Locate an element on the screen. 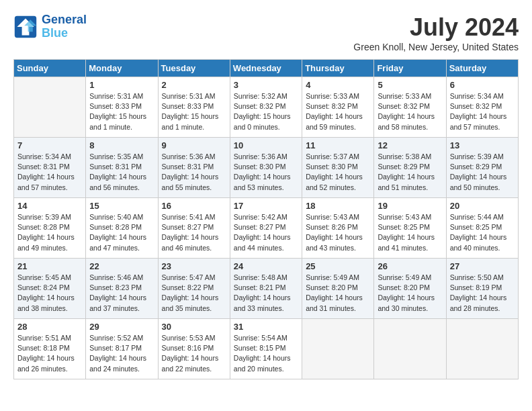 This screenshot has height=411, width=532. day-number: 28 is located at coordinates (50, 326).